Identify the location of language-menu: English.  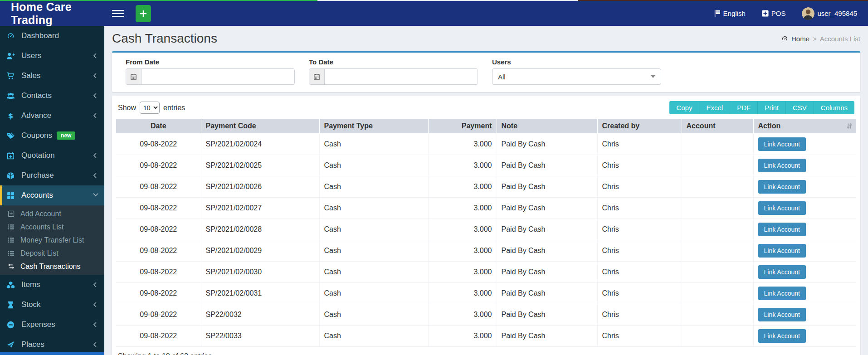
(730, 14).